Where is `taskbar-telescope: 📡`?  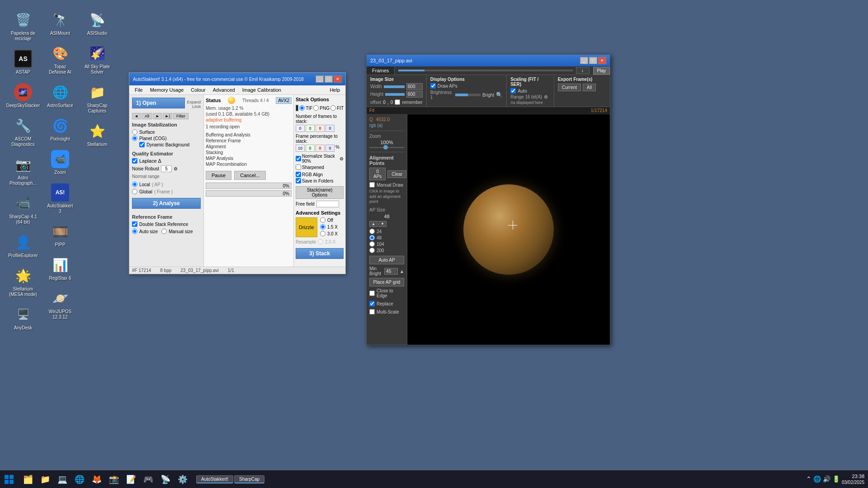 taskbar-telescope: 📡 is located at coordinates (165, 479).